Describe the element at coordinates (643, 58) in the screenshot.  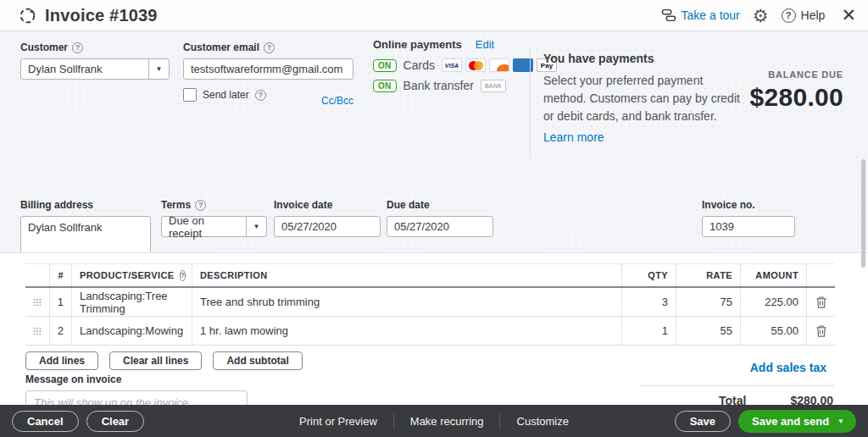
I see `payments-panel-title: You have payments` at that location.